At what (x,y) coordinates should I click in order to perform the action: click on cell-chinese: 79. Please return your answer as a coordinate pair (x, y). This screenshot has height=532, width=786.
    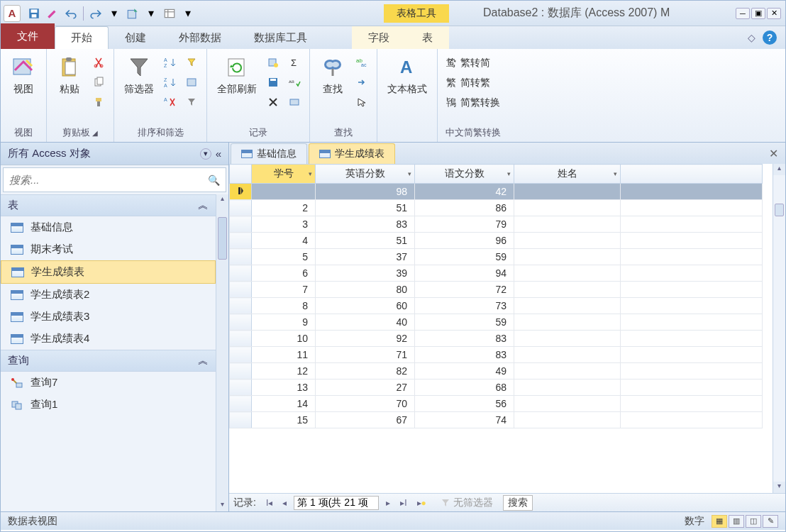
    Looking at the image, I should click on (465, 224).